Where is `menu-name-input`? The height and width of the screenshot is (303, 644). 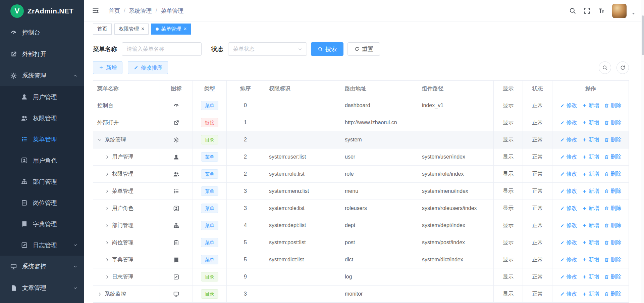
menu-name-input is located at coordinates (162, 49).